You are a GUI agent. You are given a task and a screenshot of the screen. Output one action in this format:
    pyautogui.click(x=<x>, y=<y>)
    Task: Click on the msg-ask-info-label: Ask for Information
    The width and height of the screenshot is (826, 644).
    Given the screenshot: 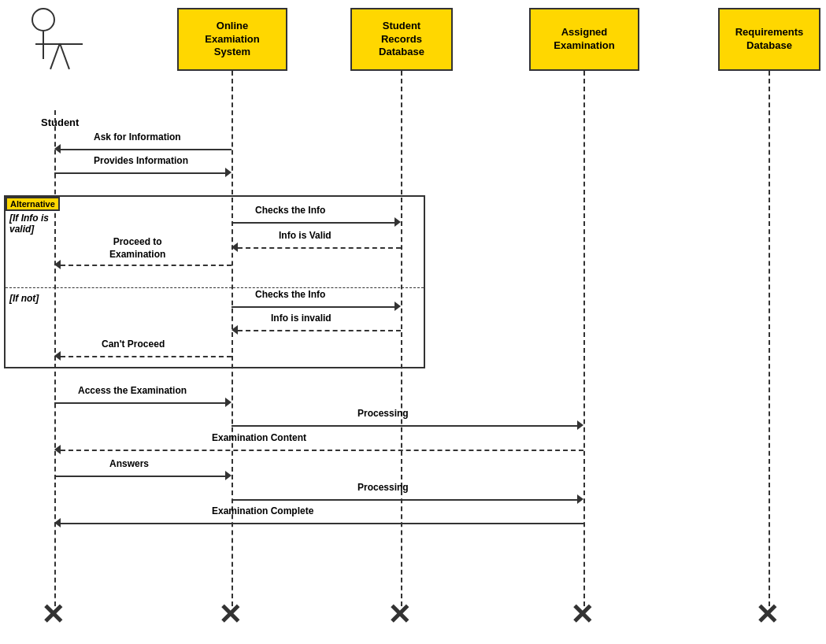 What is the action you would take?
    pyautogui.click(x=137, y=137)
    